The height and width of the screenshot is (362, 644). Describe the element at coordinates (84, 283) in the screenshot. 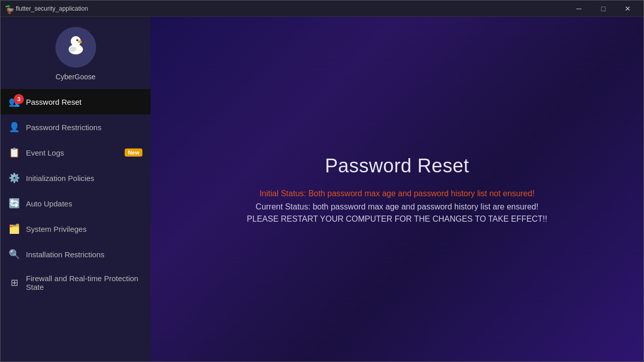

I see `sidebar-item-label: Firewall and Real-time Protection State` at that location.